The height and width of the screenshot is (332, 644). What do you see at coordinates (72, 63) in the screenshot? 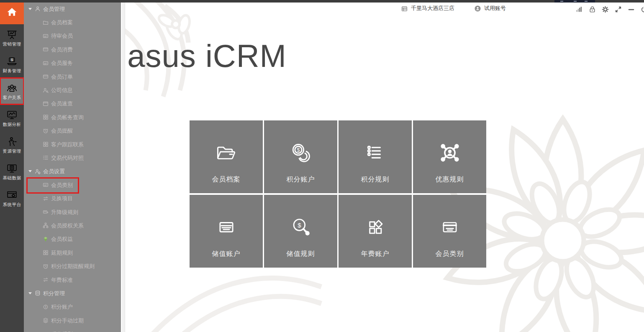
I see `menu-item: 会员服务` at bounding box center [72, 63].